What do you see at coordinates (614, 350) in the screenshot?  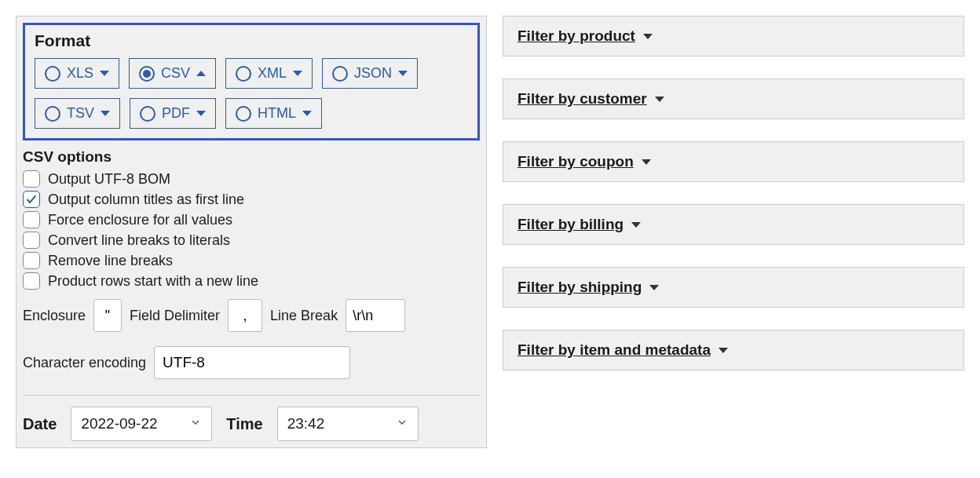 I see `filter-label: Filter by item and metadata` at bounding box center [614, 350].